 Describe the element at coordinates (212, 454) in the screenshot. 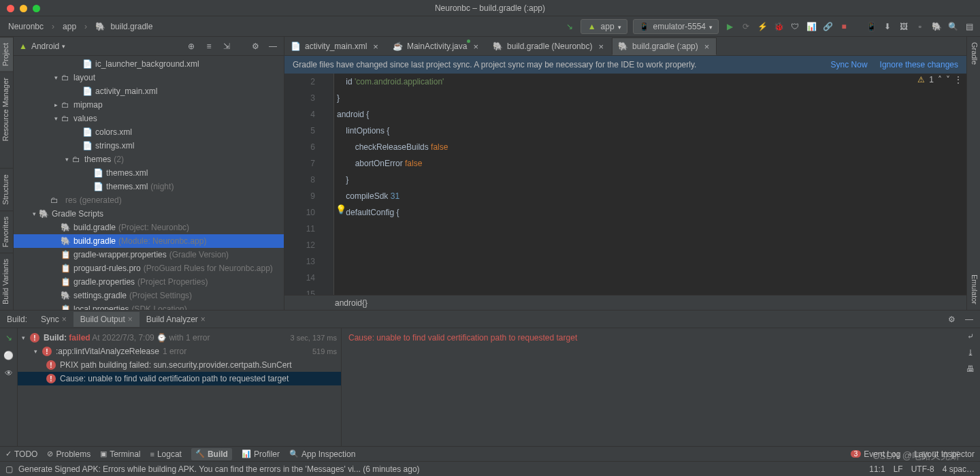

I see `tab-build: 🔨 Build` at that location.